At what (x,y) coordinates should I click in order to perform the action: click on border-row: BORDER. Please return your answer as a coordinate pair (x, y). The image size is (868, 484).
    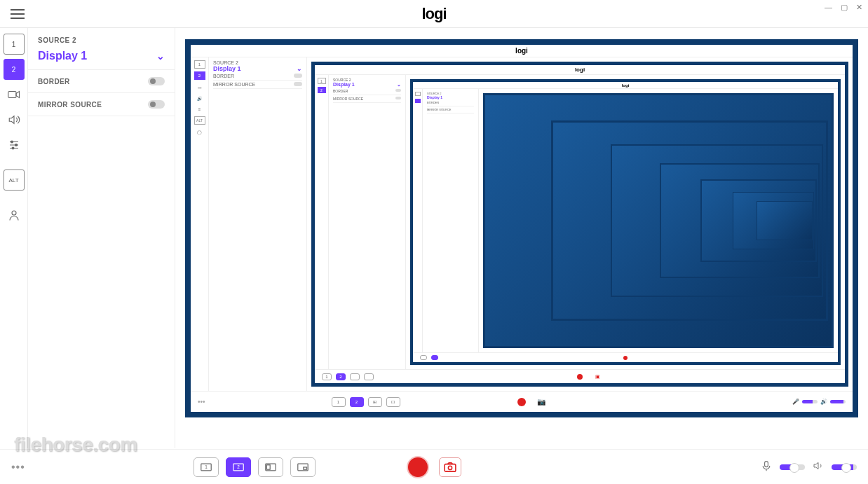
    Looking at the image, I should click on (101, 81).